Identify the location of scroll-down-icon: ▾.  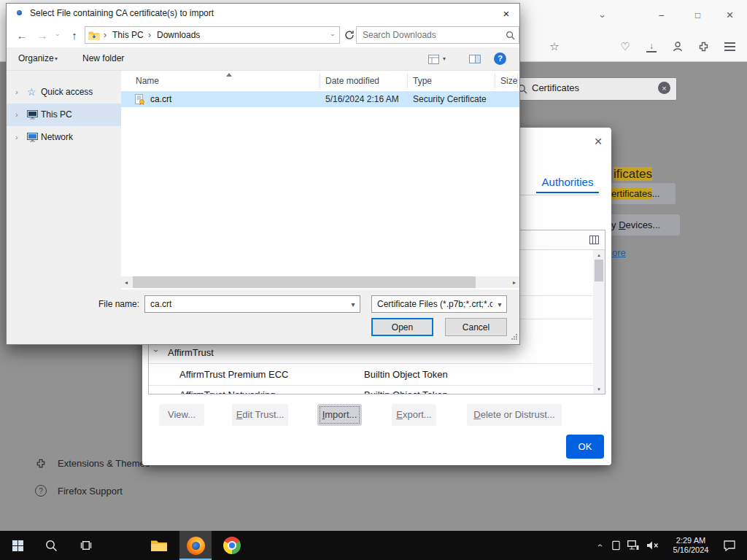
(599, 389).